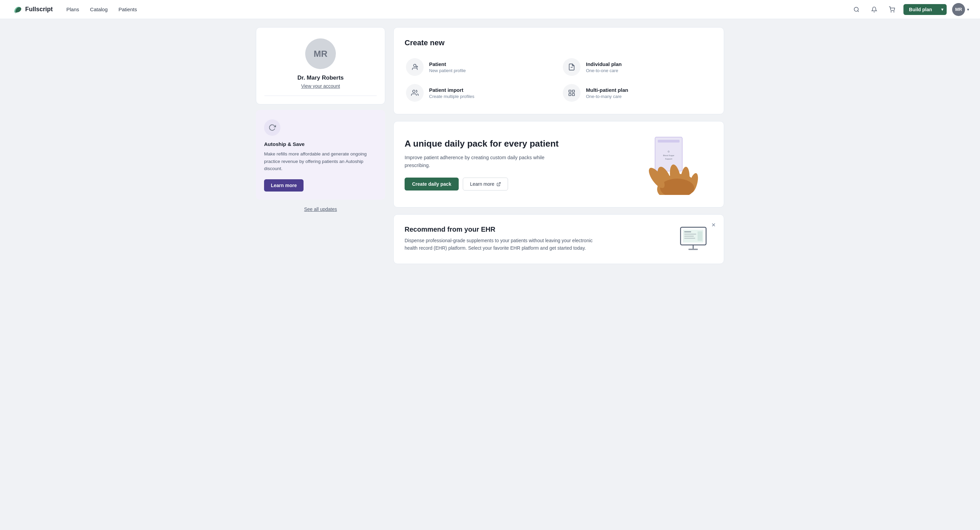 The image size is (980, 530). What do you see at coordinates (415, 67) in the screenshot?
I see `person-add-icon` at bounding box center [415, 67].